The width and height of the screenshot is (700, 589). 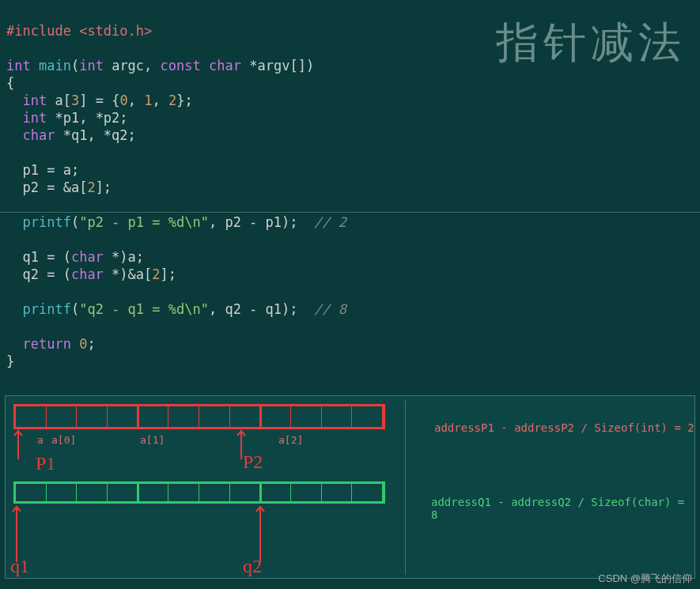 I want to click on include-kw: #include, so click(x=39, y=31).